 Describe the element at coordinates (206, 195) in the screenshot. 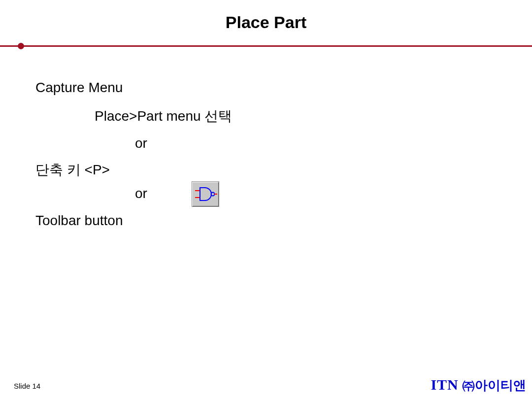

I see `nand-gate-icon` at that location.